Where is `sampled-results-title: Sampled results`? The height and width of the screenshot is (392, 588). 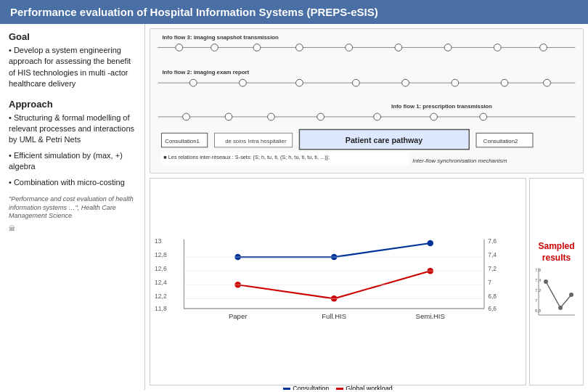
sampled-results-title: Sampled results is located at coordinates (556, 253).